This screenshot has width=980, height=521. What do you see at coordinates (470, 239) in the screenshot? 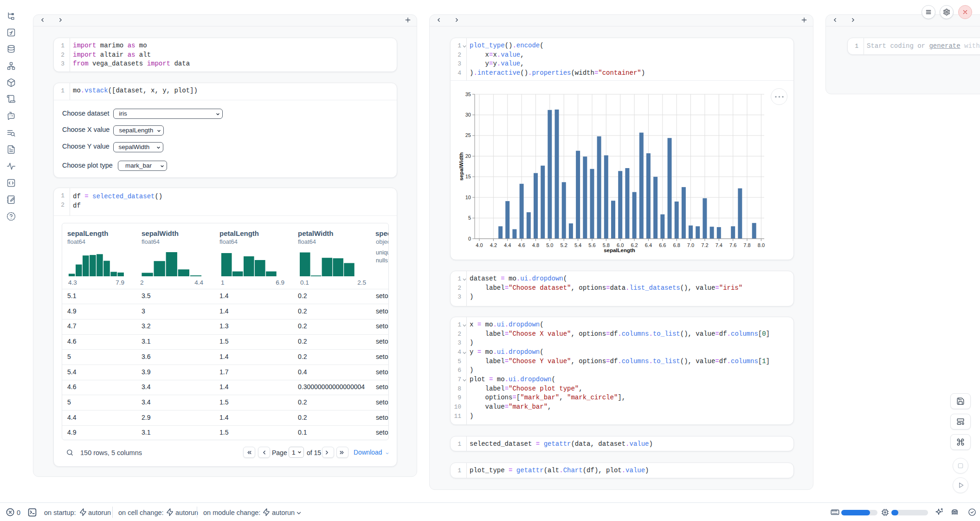
I see `svg-text: 0` at bounding box center [470, 239].